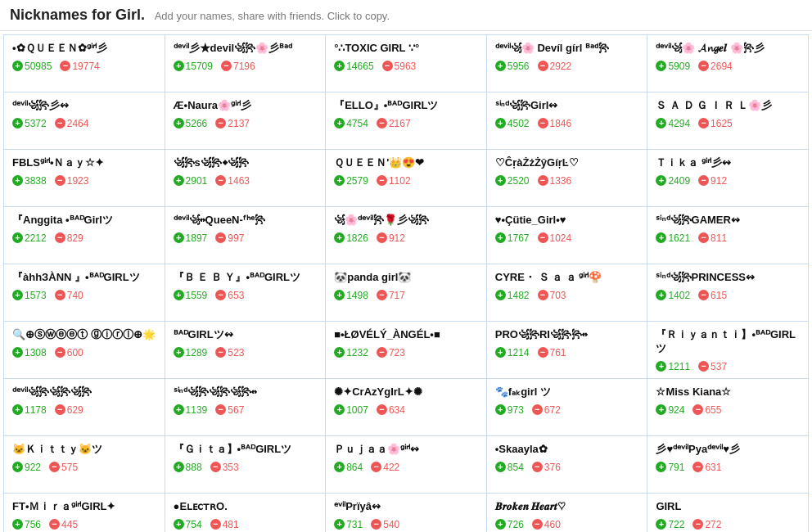 The height and width of the screenshot is (532, 812). I want to click on nickname-card: ●ЕʟᴇᴄᴛʀO.+ 754− 481, so click(246, 512).